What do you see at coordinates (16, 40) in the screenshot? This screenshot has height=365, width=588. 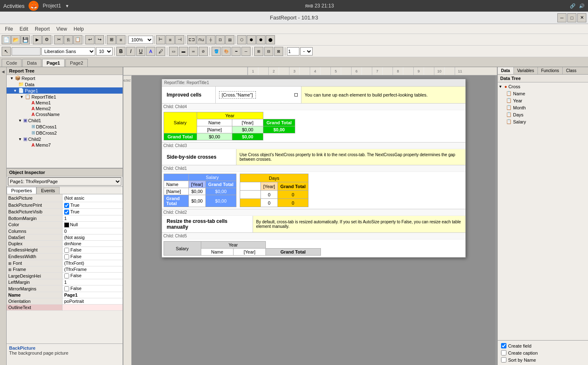 I see `tb-open: 📂` at bounding box center [16, 40].